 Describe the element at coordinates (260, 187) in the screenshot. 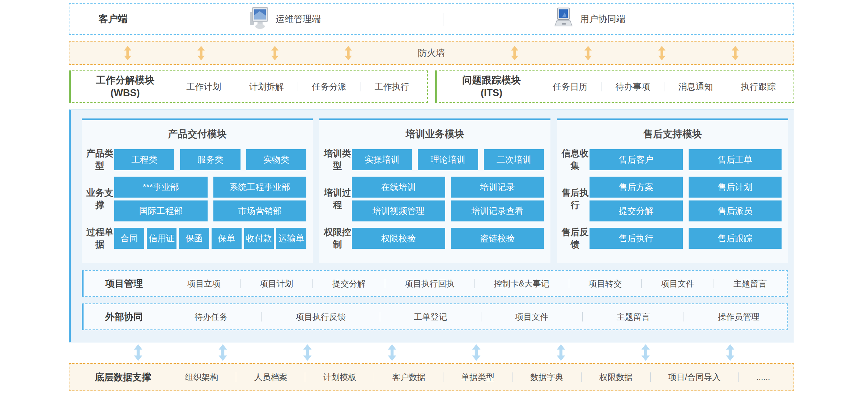

I see `node-button: 系统工程事业部` at that location.